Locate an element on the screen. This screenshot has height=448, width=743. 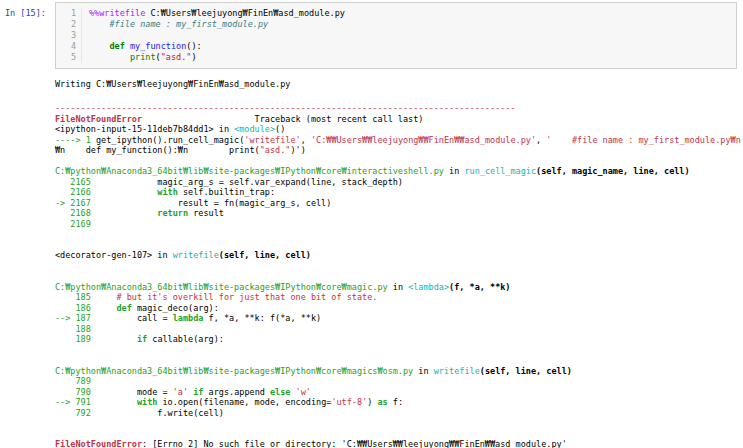
traceback-line: <ipython-input-15-11deb7b84dd1> in <modu… is located at coordinates (399, 130).